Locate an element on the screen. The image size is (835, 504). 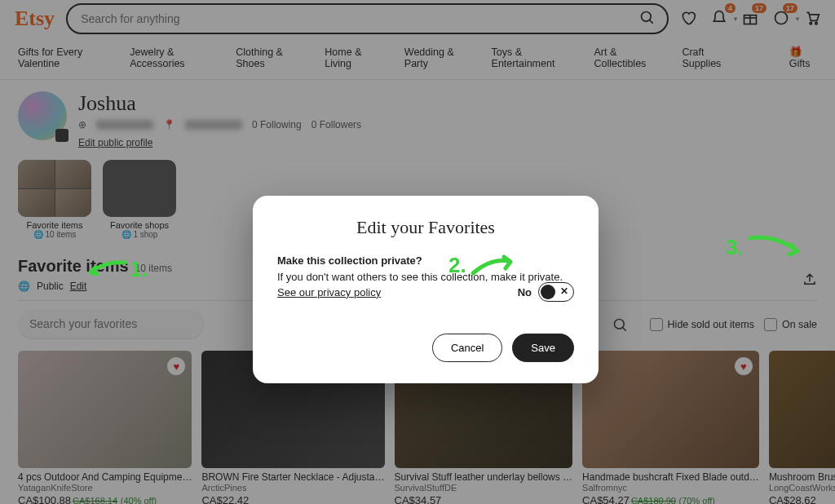
private-toggle: ✕ is located at coordinates (556, 292).